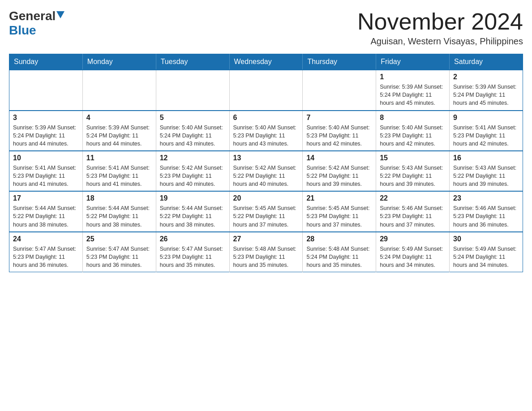 This screenshot has width=532, height=411. What do you see at coordinates (266, 62) in the screenshot?
I see `days-of-week-row: SundayMondayTuesdayWednesdayThursdayFrid…` at bounding box center [266, 62].